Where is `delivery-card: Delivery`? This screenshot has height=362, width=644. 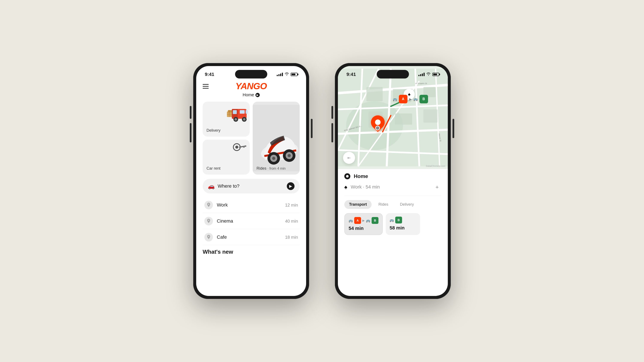
delivery-card: Delivery is located at coordinates (226, 119).